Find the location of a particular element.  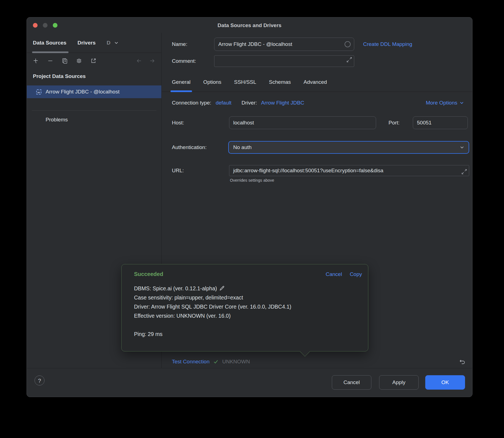

ok-button: OK is located at coordinates (445, 382).